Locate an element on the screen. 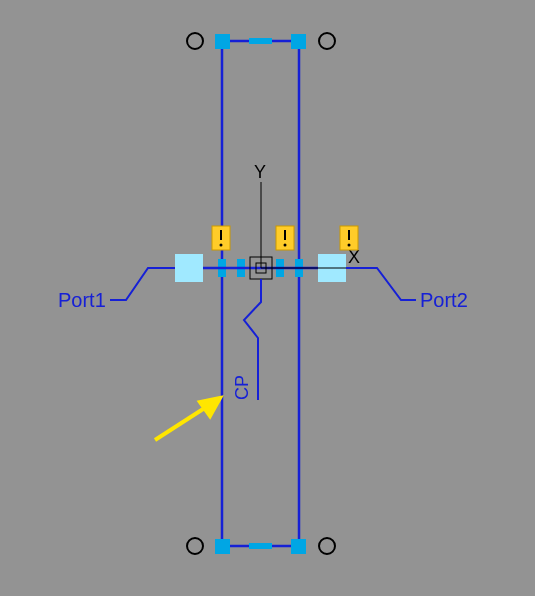  handle-corner-tr is located at coordinates (298, 42).